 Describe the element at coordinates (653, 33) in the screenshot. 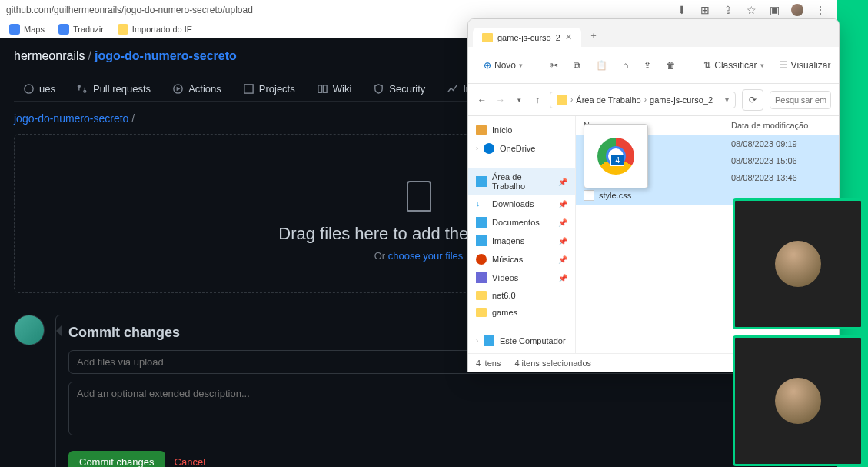

I see `explorer-tabs: game-js-curso_2 ✕ ＋` at that location.